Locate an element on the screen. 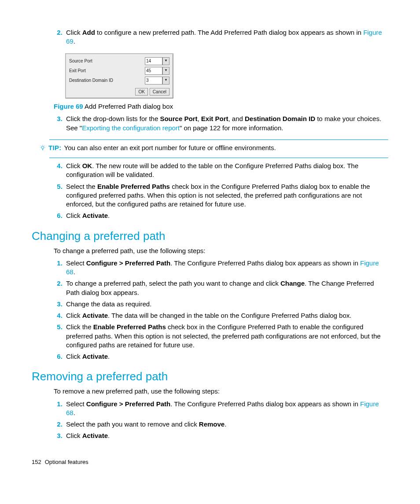  bold: Remove is located at coordinates (212, 424).